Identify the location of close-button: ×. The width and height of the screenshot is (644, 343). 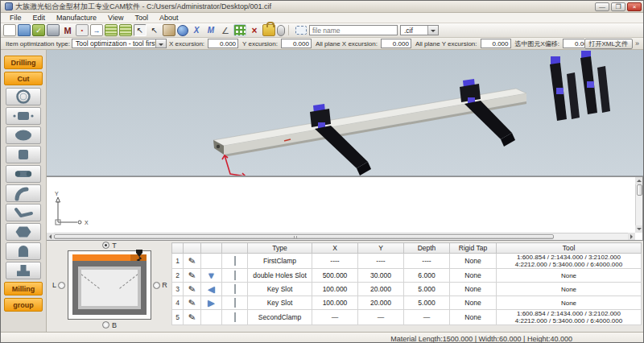
(634, 6).